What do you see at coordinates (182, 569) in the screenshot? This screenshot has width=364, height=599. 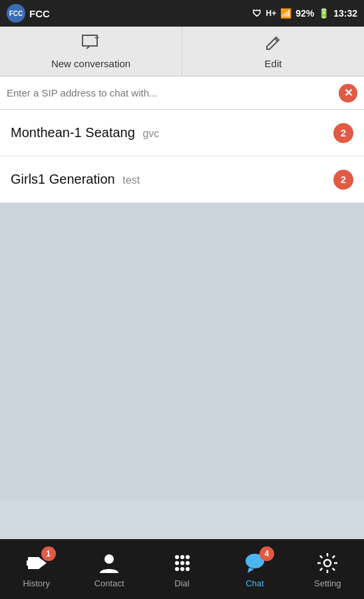 I see `nav-item-dial: Dial` at bounding box center [182, 569].